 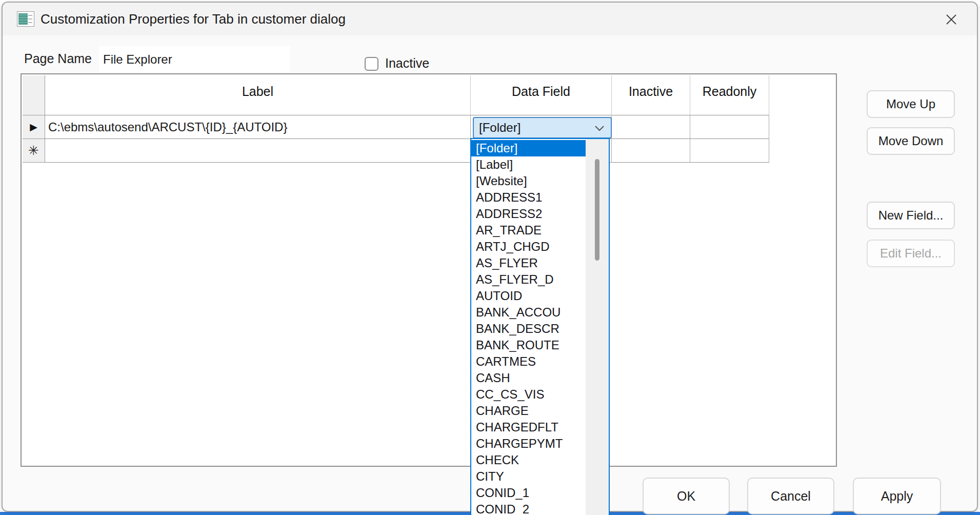 What do you see at coordinates (528, 230) in the screenshot?
I see `dropdown-item: AR_TRADE` at bounding box center [528, 230].